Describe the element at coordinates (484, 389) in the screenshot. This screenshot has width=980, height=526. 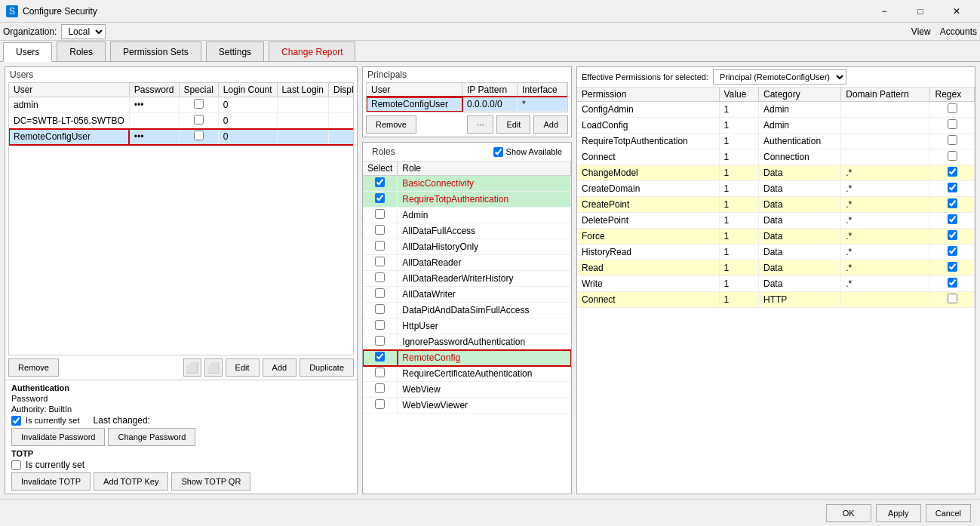
I see `role-name: WebView` at that location.